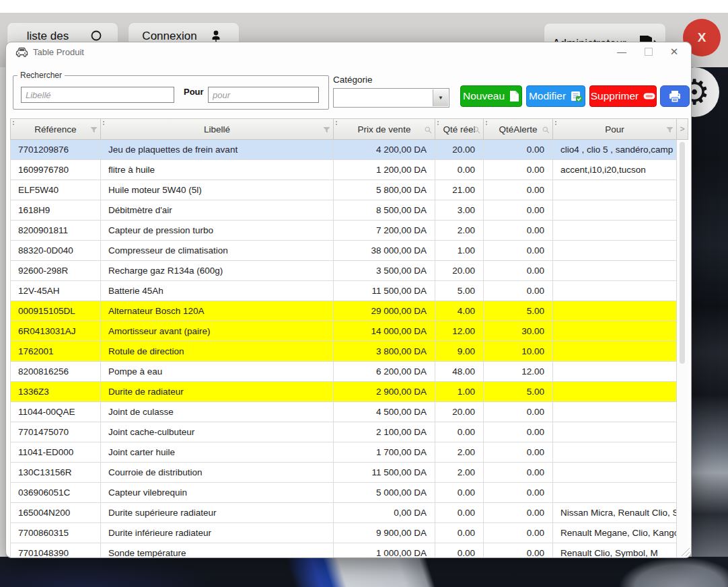 Image resolution: width=728 pixels, height=587 pixels. Describe the element at coordinates (349, 52) in the screenshot. I see `window-titlebar: Table Produit — ✕` at that location.